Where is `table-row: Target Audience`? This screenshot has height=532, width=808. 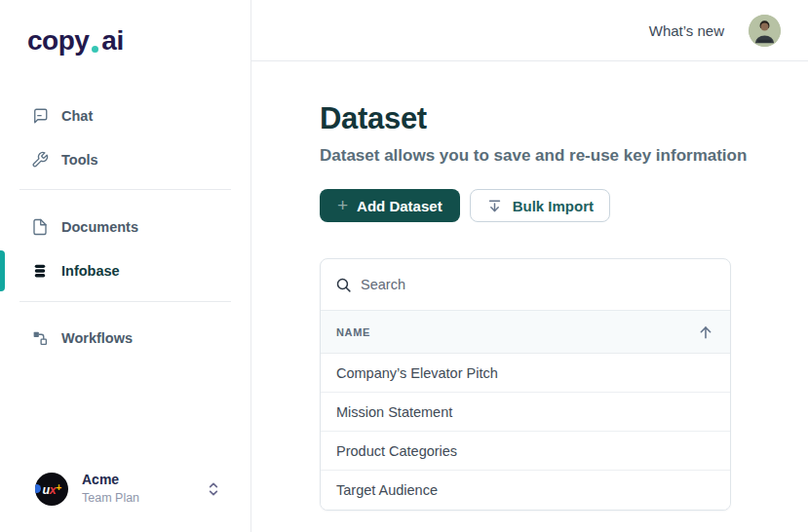 table-row: Target Audience is located at coordinates (525, 490).